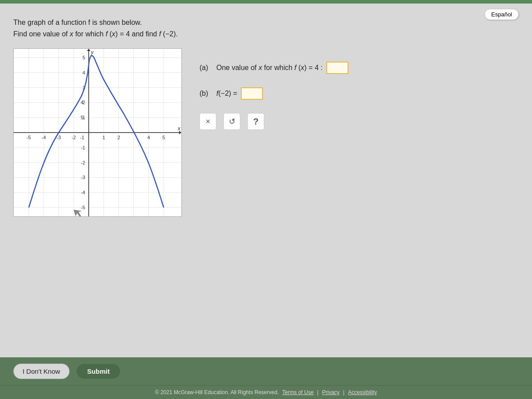 The height and width of the screenshot is (399, 532). I want to click on answer-row-b: (b) f(−2) =, so click(359, 94).